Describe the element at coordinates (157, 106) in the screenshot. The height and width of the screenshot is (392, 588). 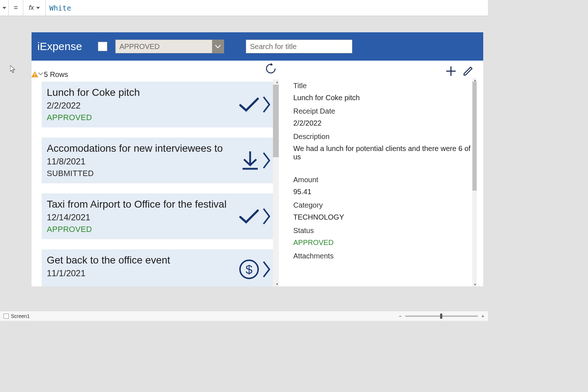
I see `item-date: 2/2/2022` at that location.